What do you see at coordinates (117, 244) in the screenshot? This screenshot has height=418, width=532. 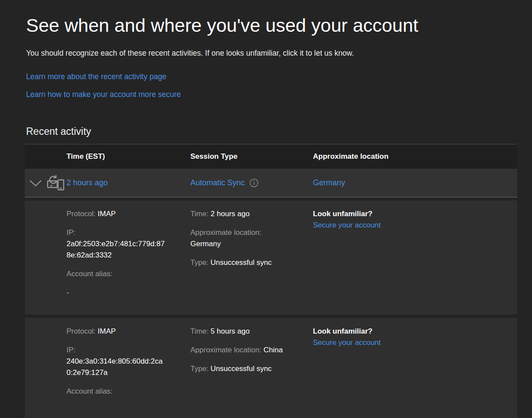 I see `ip-field: IP:2a0f:2503:e2b7:481c:779d:878e:62ad:33…` at bounding box center [117, 244].